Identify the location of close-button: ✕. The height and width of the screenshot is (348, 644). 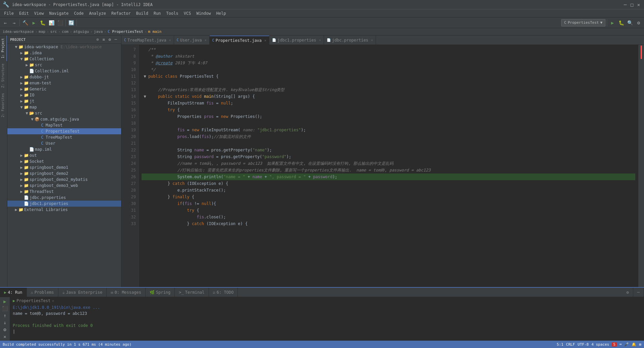
(639, 5).